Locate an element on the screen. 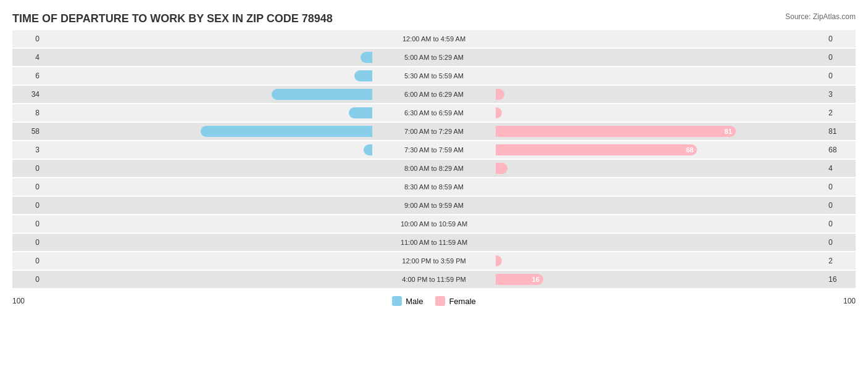  legend-male: Male is located at coordinates (407, 301).